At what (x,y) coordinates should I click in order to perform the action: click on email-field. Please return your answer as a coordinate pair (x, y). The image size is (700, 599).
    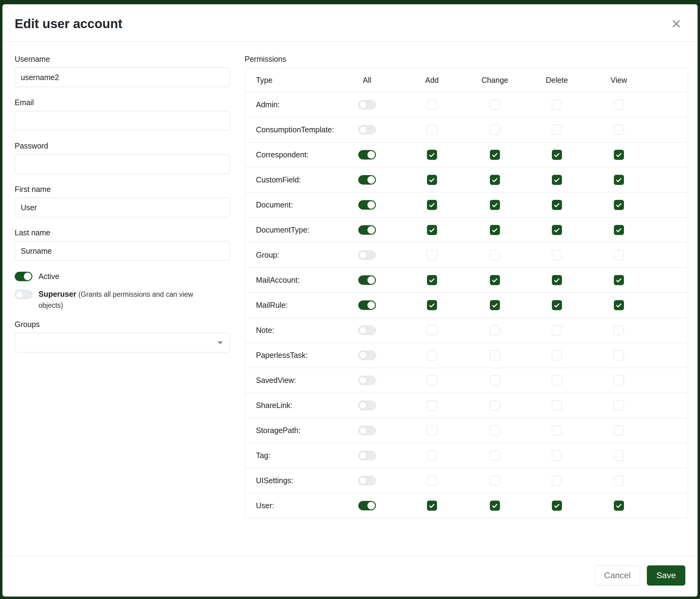
    Looking at the image, I should click on (122, 121).